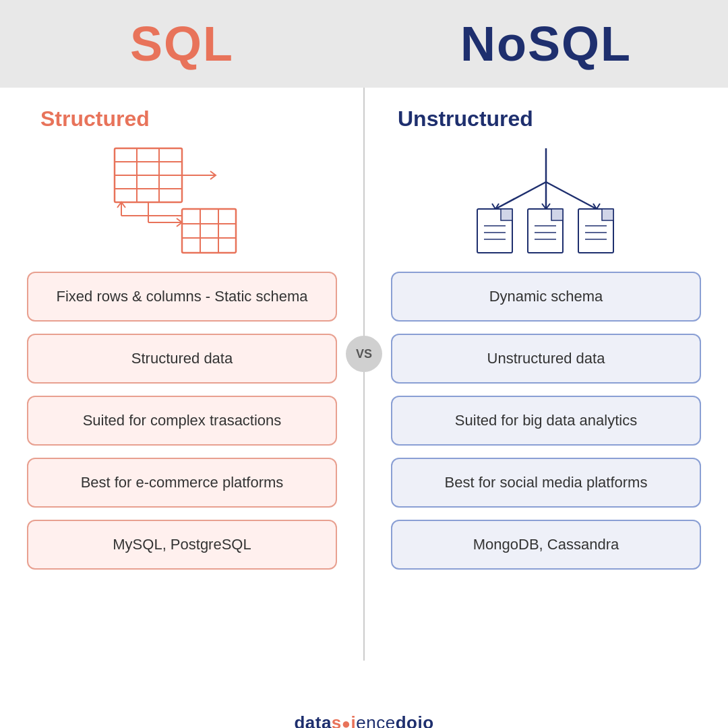 The width and height of the screenshot is (728, 728). I want to click on sql-card-3: Suited for complex trasactions, so click(182, 421).